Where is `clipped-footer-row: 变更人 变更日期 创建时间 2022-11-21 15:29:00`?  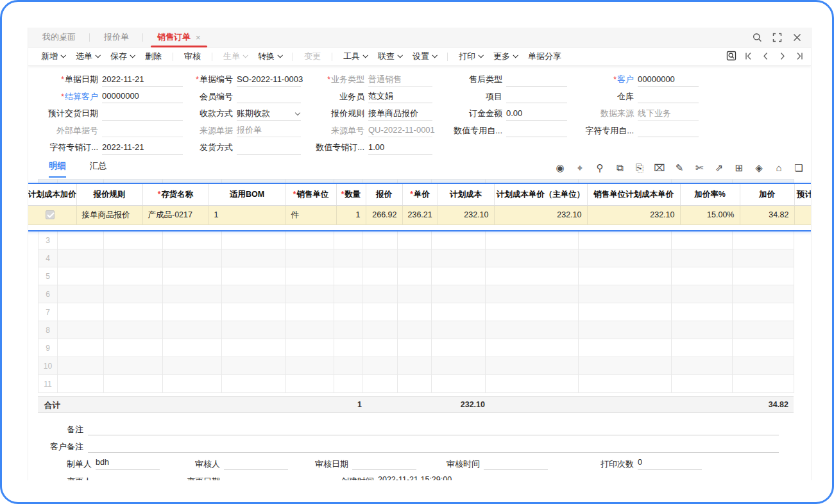 clipped-footer-row: 变更人 变更日期 创建时间 2022-11-21 15:29:00 is located at coordinates (420, 476).